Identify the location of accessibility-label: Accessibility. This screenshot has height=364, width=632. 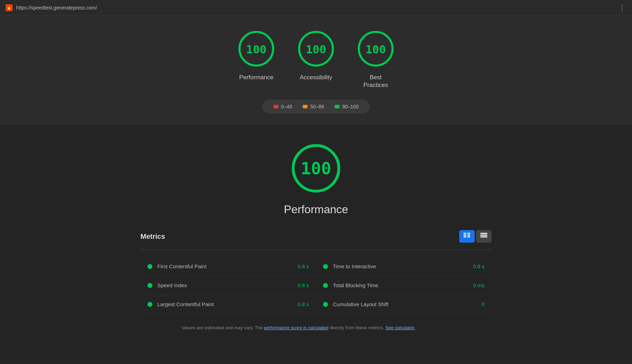
(316, 77).